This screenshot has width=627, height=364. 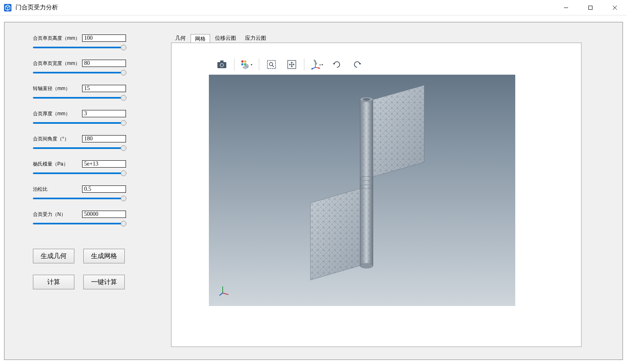 I want to click on title-bar: 门合页受力分析, so click(x=314, y=8).